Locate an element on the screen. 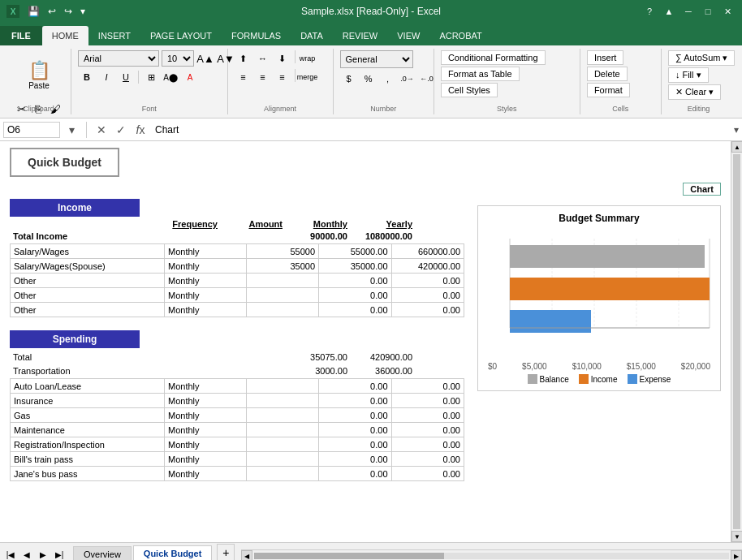  help-button: ? is located at coordinates (649, 11).